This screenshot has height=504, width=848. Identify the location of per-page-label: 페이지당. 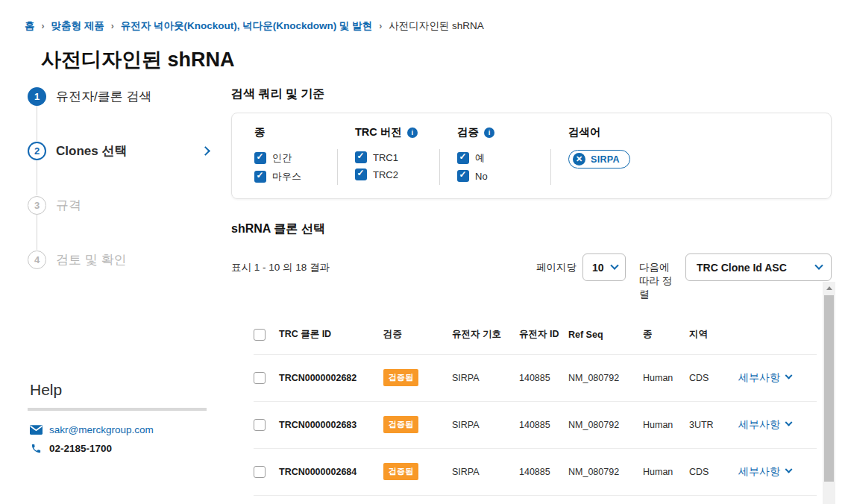
(556, 264).